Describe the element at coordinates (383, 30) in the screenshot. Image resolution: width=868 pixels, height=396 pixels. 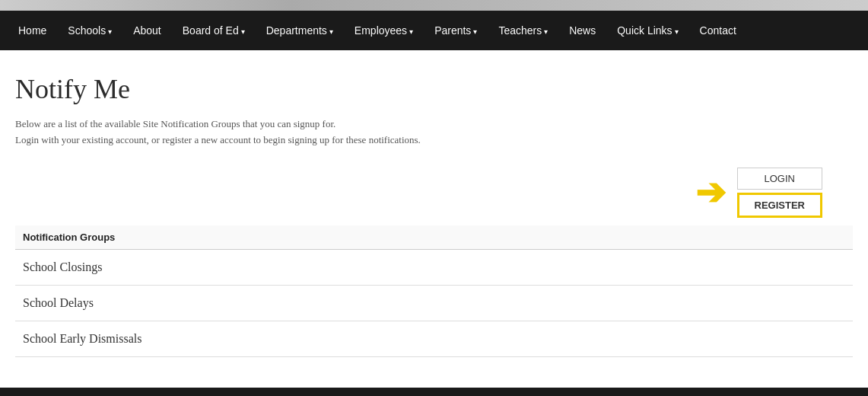
I see `nav-item-employees: Employees▾` at that location.